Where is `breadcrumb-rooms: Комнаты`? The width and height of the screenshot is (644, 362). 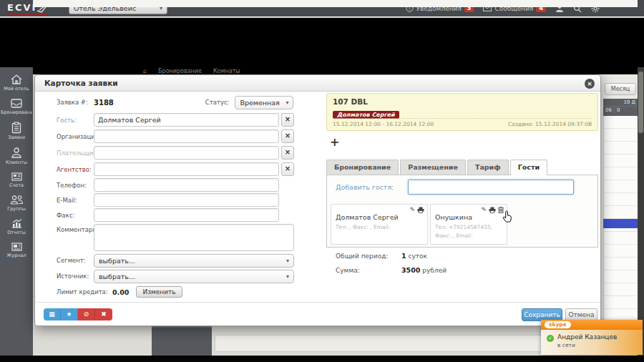 breadcrumb-rooms: Комнаты is located at coordinates (227, 72).